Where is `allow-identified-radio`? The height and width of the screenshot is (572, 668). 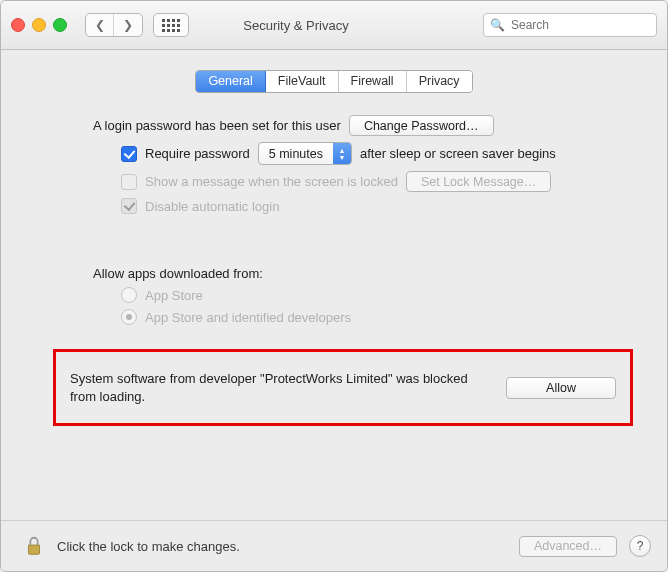
allow-identified-radio is located at coordinates (129, 317).